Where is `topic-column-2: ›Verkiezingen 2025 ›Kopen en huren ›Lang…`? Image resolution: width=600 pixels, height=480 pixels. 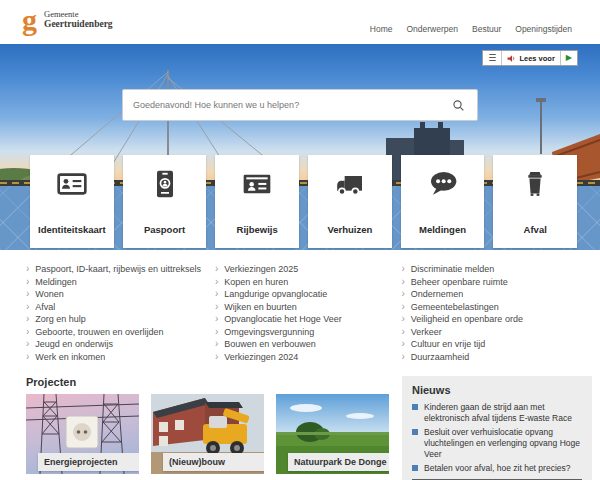 topic-column-2: ›Verkiezingen 2025 ›Kopen en huren ›Lang… is located at coordinates (302, 314).